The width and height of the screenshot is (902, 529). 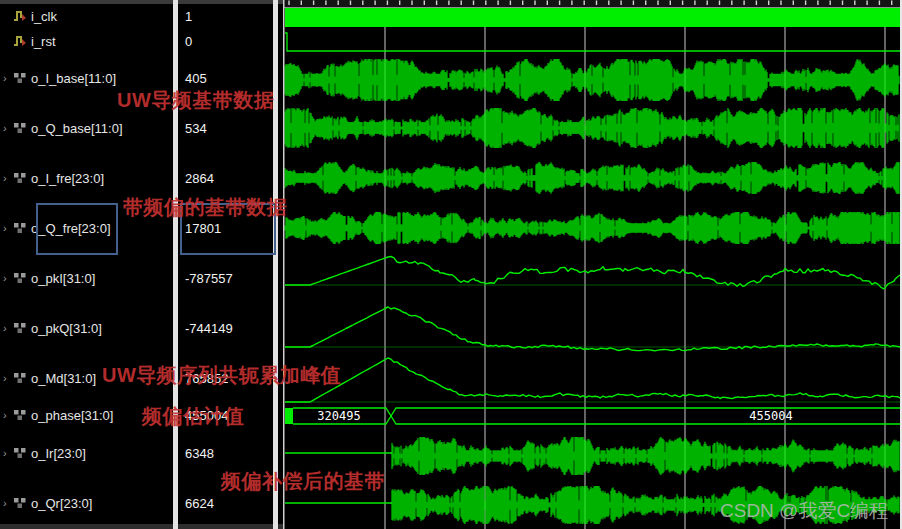 I want to click on red-annotation-2: 带频偏的基带数据, so click(x=205, y=208).